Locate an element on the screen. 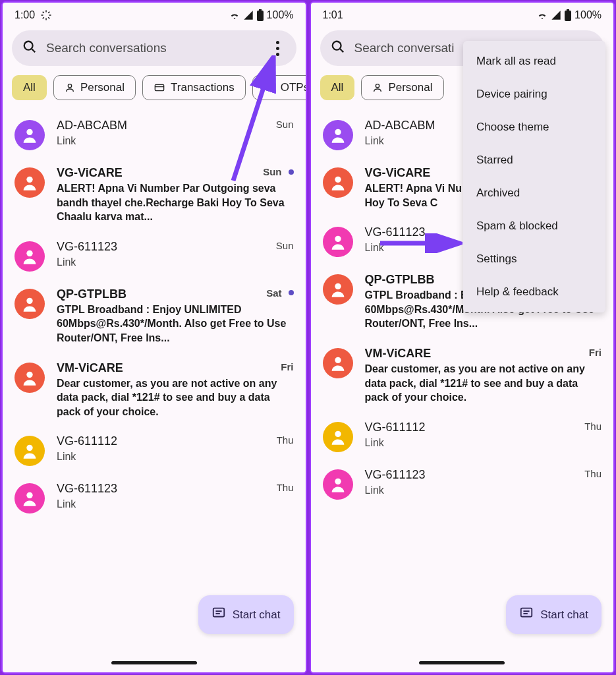  search-bar: Search conversations is located at coordinates (154, 48).